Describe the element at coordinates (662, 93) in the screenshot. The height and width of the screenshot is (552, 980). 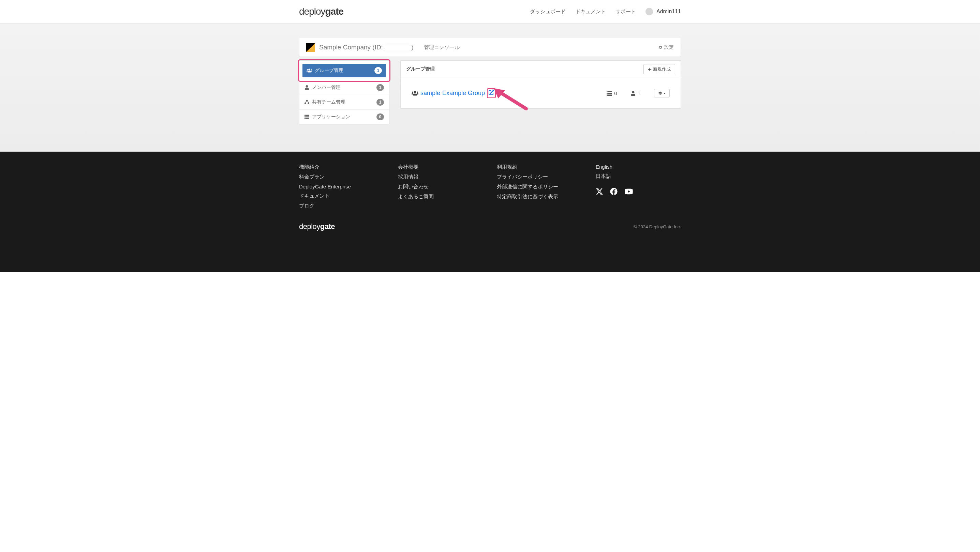
I see `group-settings-button` at that location.